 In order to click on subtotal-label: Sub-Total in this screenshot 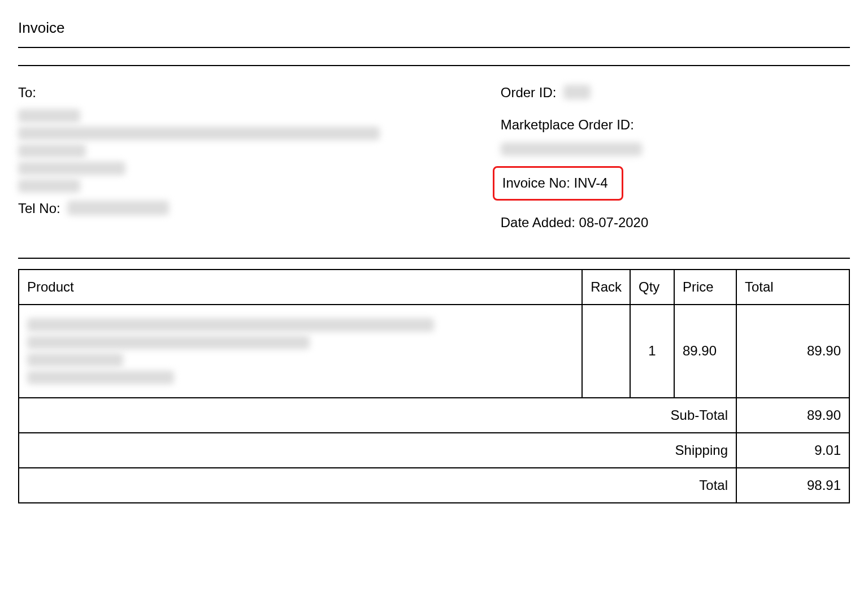, I will do `click(377, 415)`.